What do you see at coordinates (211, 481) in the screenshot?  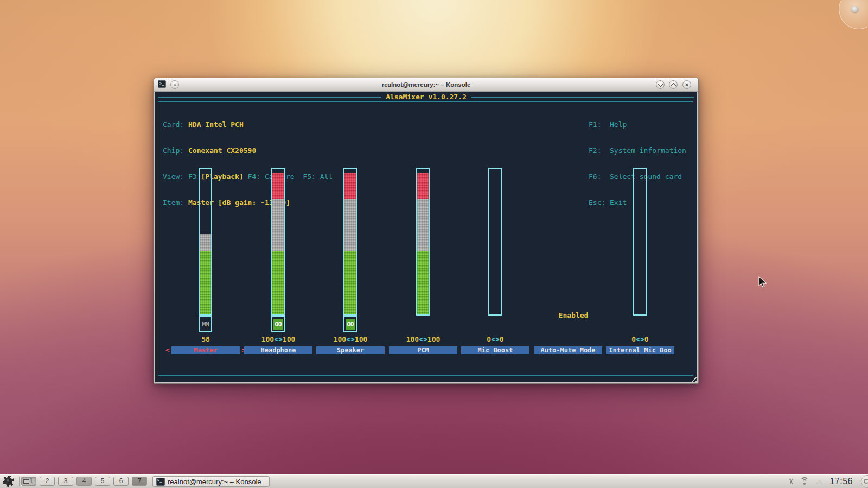 I see `task-button-konsole: realnot@mercury:~ – Konsole` at bounding box center [211, 481].